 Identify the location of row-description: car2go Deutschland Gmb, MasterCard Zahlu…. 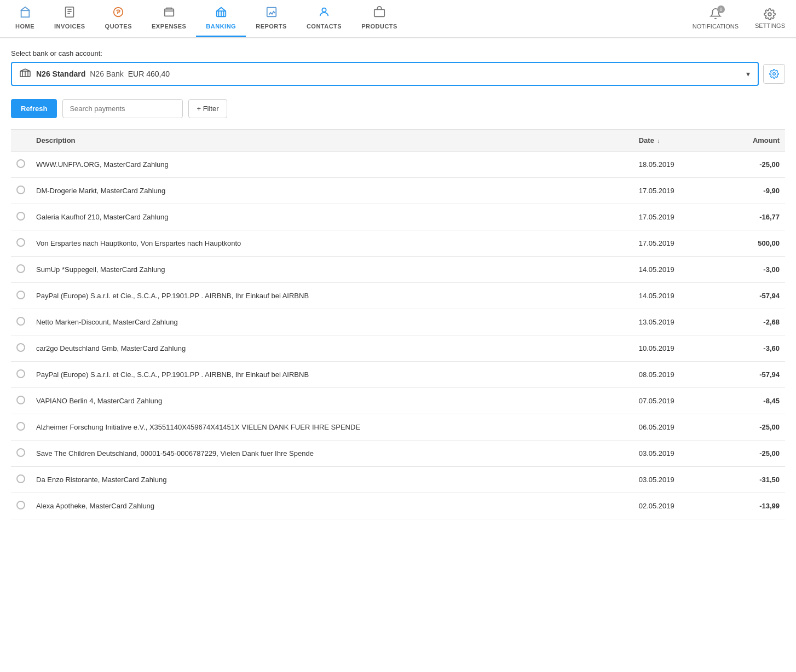
(332, 349).